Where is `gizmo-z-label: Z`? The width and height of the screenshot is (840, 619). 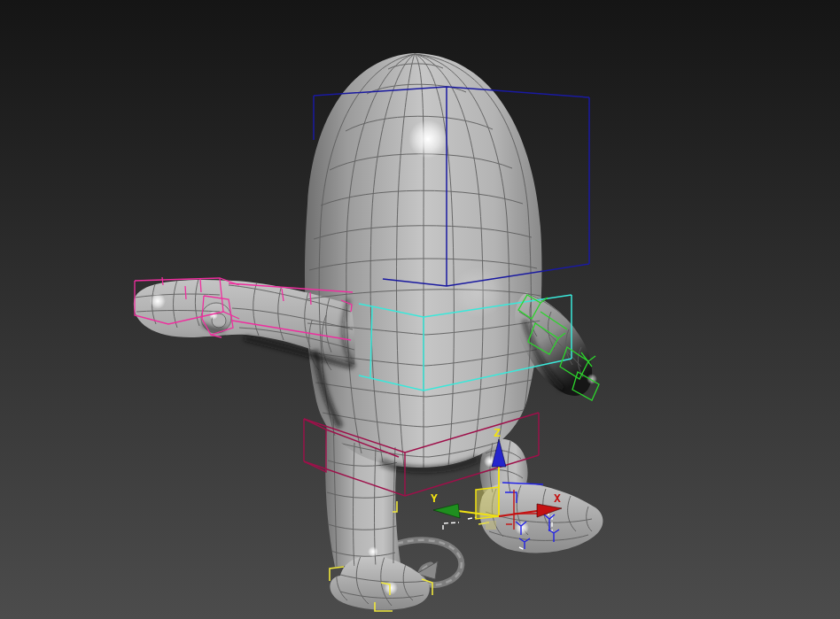 gizmo-z-label: Z is located at coordinates (497, 432).